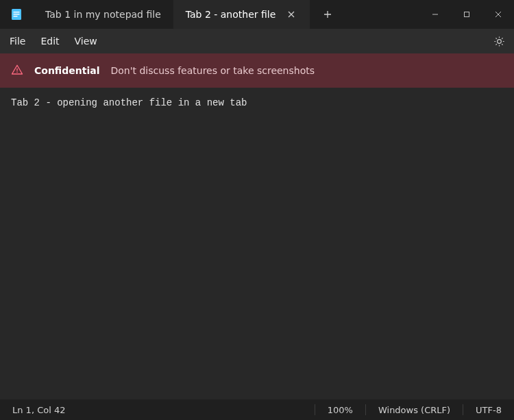 This screenshot has width=514, height=420. Describe the element at coordinates (67, 71) in the screenshot. I see `banner-title: Confidential` at that location.